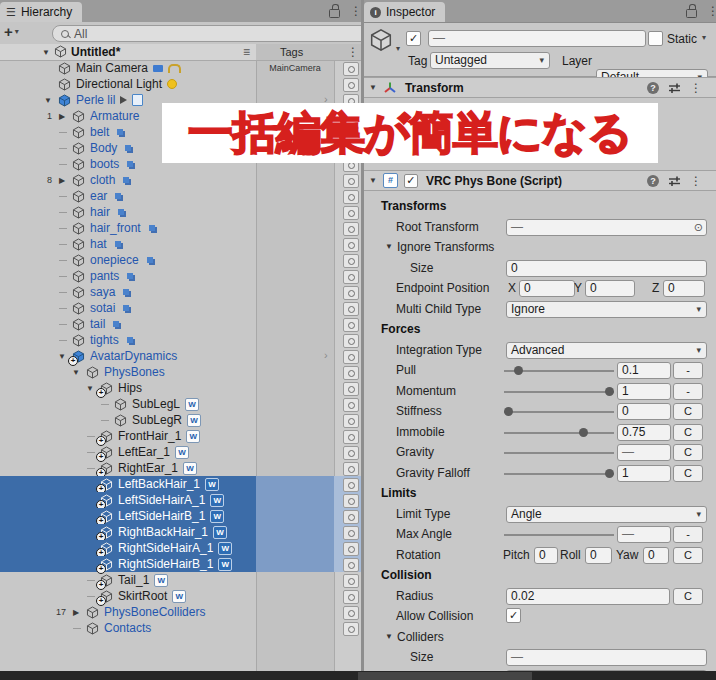 The width and height of the screenshot is (716, 680). Describe the element at coordinates (12, 32) in the screenshot. I see `create-object-button: + ▾` at that location.